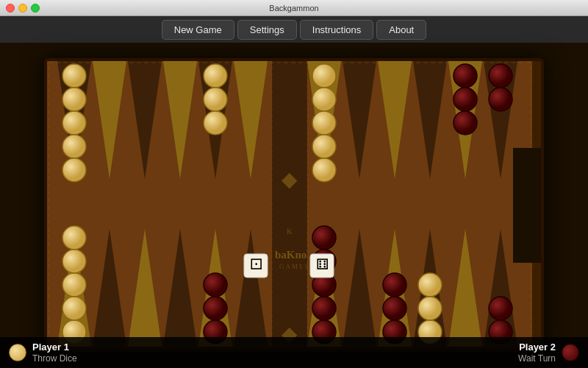 Image resolution: width=588 pixels, height=368 pixels. I want to click on menu-settings: Settings, so click(268, 29).